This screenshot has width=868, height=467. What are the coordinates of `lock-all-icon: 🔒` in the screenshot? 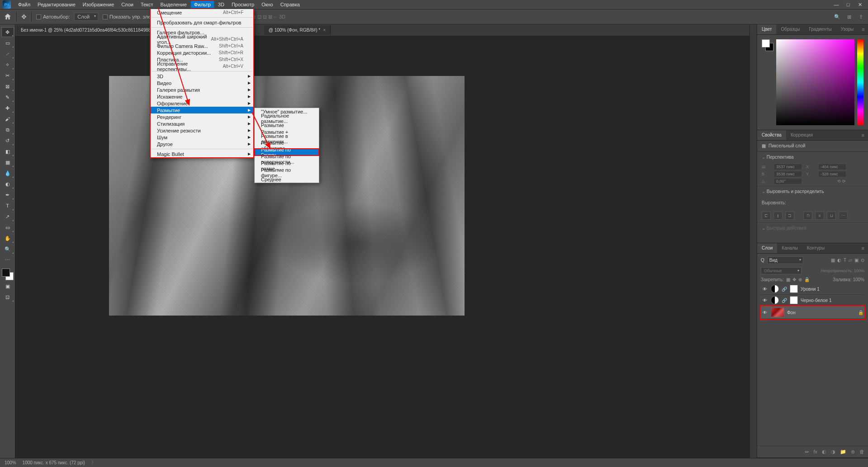 It's located at (807, 279).